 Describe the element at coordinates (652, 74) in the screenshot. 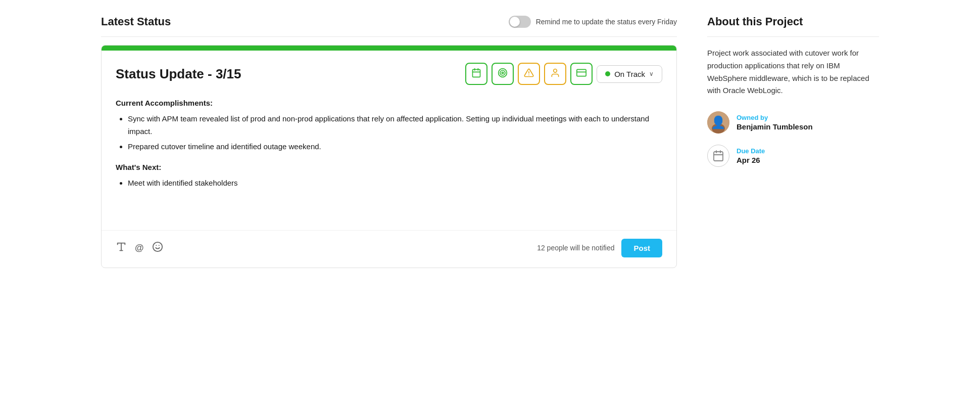

I see `chevron-down-icon: ∨` at that location.